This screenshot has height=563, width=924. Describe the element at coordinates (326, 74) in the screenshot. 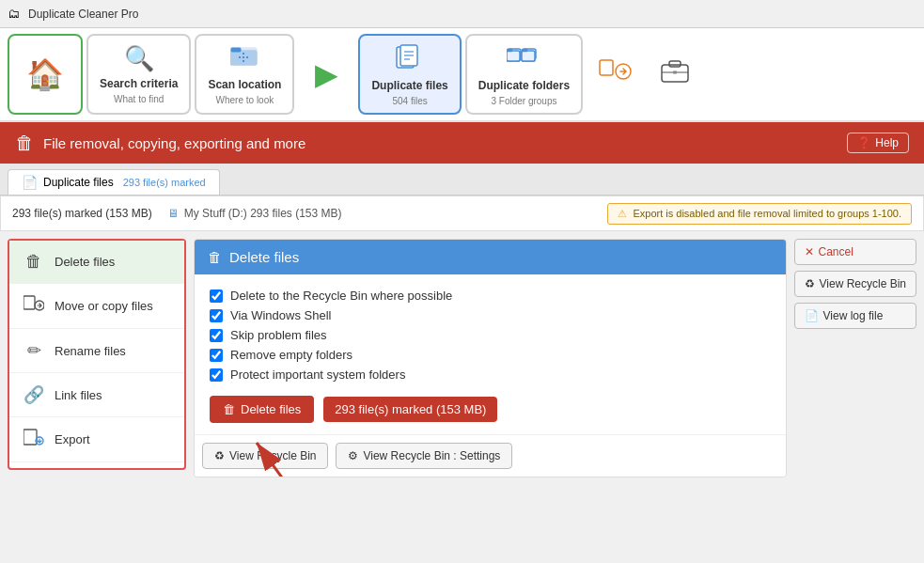

I see `toolbar-scan-run: ▶` at that location.